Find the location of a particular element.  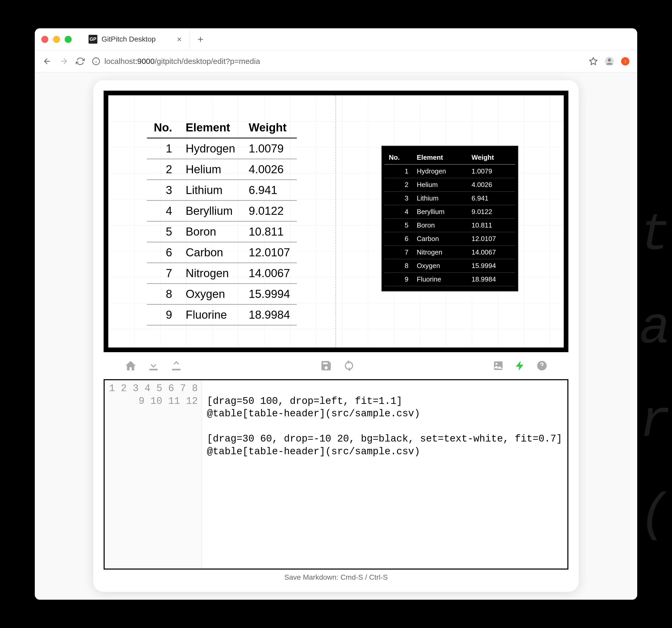

upload-icon is located at coordinates (176, 366).